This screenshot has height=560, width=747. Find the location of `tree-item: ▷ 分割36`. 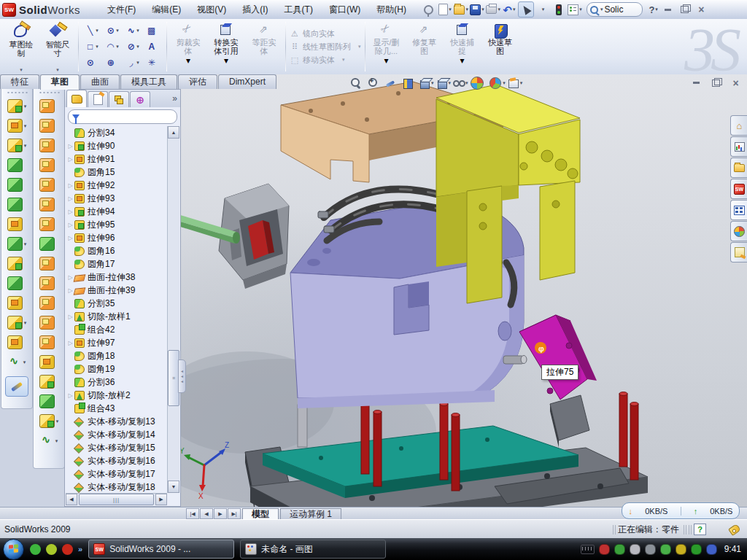

tree-item: ▷ 分割36 is located at coordinates (117, 382).